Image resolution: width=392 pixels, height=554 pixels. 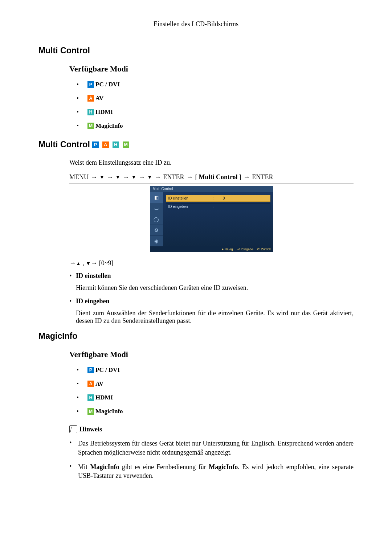 I want to click on note-icon, so click(x=73, y=429).